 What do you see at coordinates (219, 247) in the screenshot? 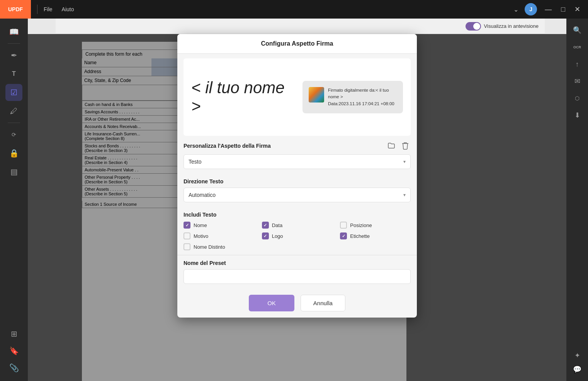
I see `checkbox-nome-distinto: Nome Distinto` at bounding box center [219, 247].